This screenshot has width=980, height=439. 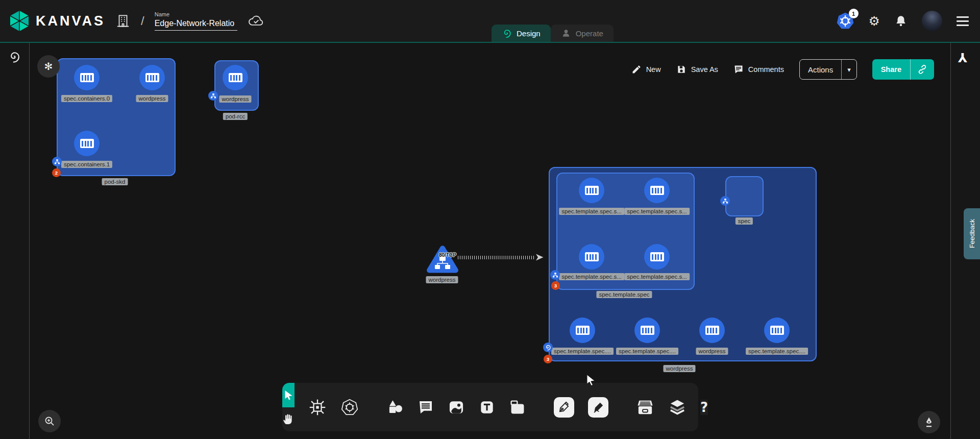 I want to click on design-name-input, so click(x=196, y=25).